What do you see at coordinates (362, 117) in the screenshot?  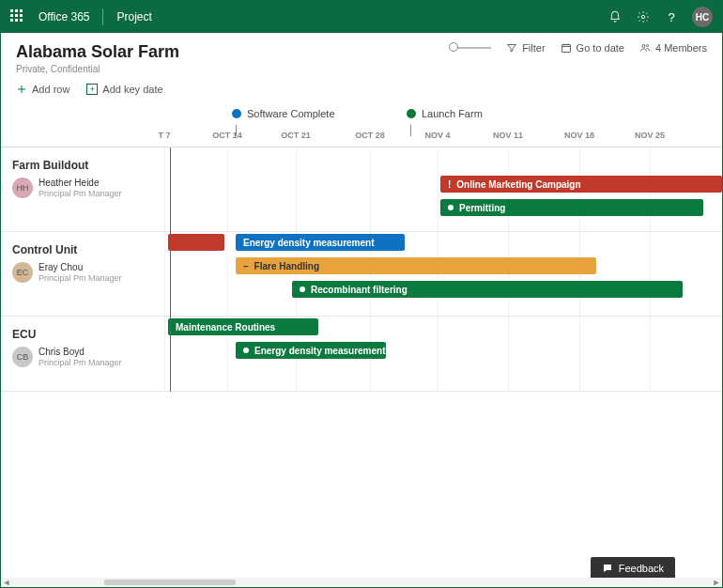 I see `milestone-row: Software Complete Launch Farm` at bounding box center [362, 117].